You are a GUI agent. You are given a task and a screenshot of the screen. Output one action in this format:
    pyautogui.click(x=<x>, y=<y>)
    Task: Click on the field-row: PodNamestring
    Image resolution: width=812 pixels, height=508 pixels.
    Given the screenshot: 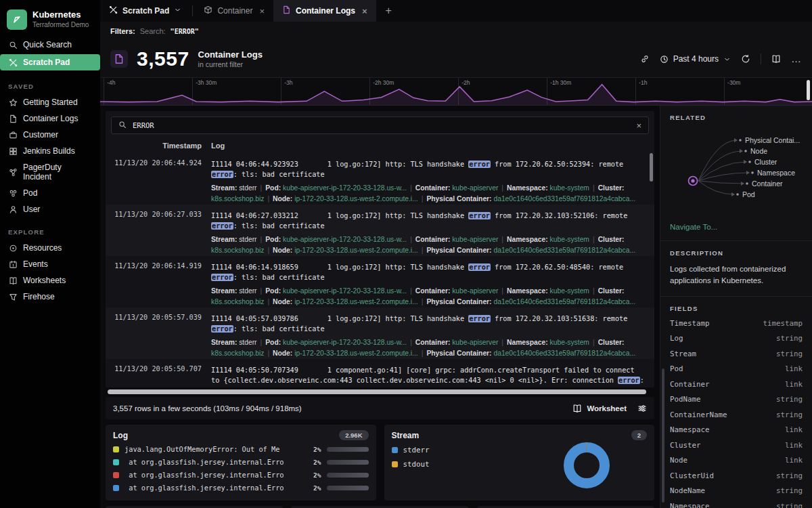 What is the action you would take?
    pyautogui.click(x=736, y=400)
    